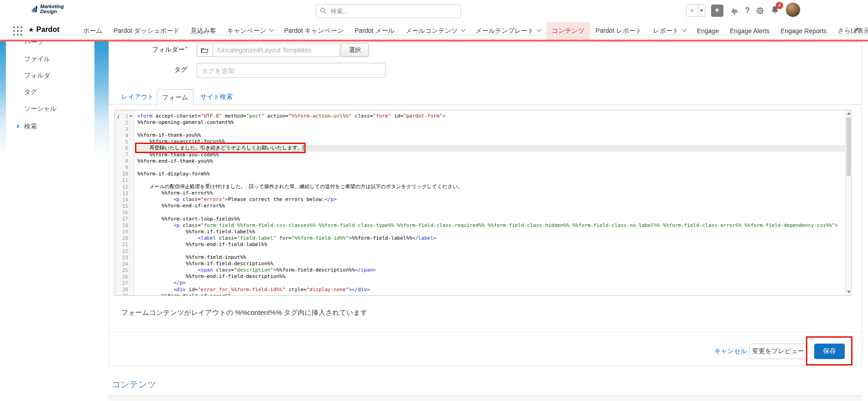  I want to click on gutter-line-number: 17, so click(124, 219).